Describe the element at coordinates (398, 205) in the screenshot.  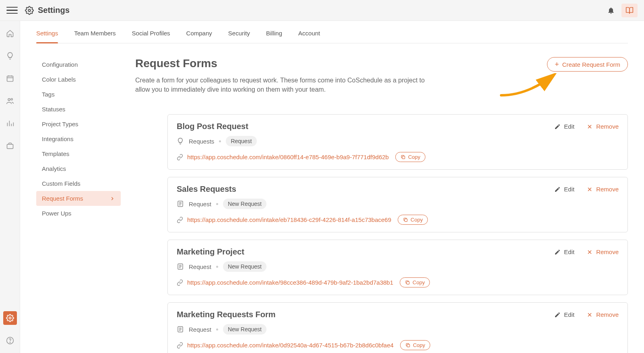
I see `form-card: Sales RequestsEditRemoveRequestNew Reque…` at that location.